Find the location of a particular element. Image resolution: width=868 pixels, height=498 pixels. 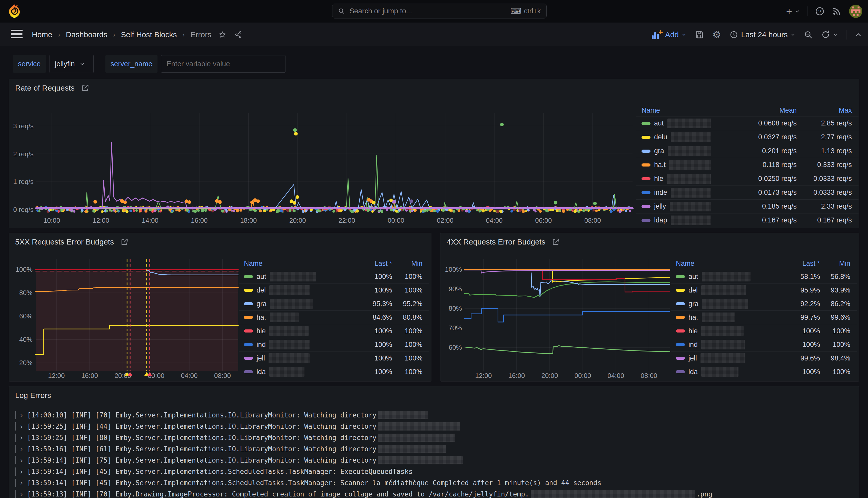

panel-title: 5XX Requests Error Budgets is located at coordinates (64, 242).